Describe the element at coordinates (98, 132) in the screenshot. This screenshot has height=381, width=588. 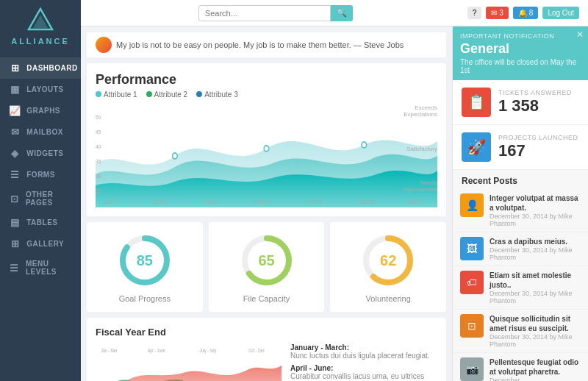
I see `svg-text: 45` at that location.